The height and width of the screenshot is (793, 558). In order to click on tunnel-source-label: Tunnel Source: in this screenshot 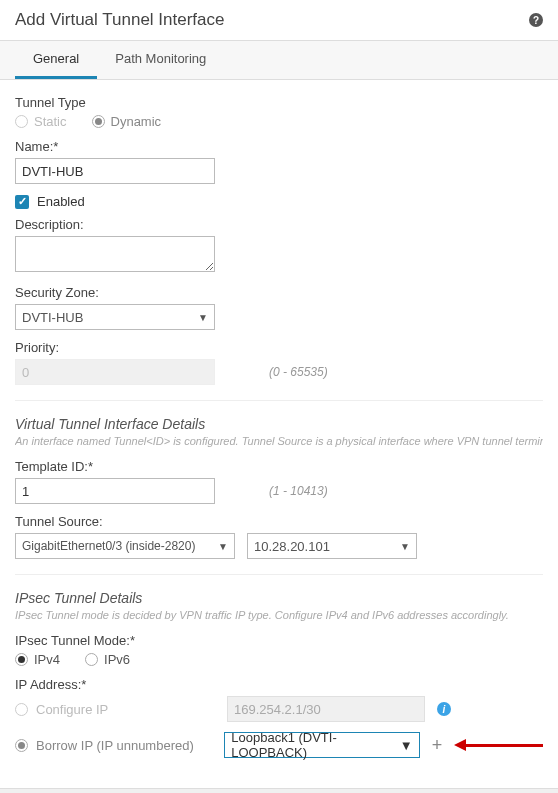, I will do `click(279, 522)`.